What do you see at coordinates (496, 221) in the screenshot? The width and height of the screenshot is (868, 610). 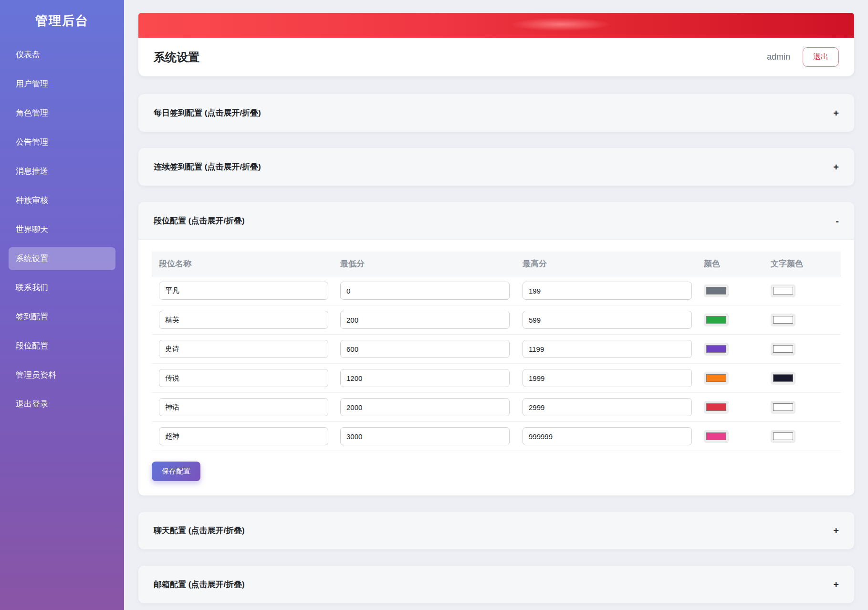 I see `section-rank-config-header: 段位配置 (点击展开/折叠) -` at bounding box center [496, 221].